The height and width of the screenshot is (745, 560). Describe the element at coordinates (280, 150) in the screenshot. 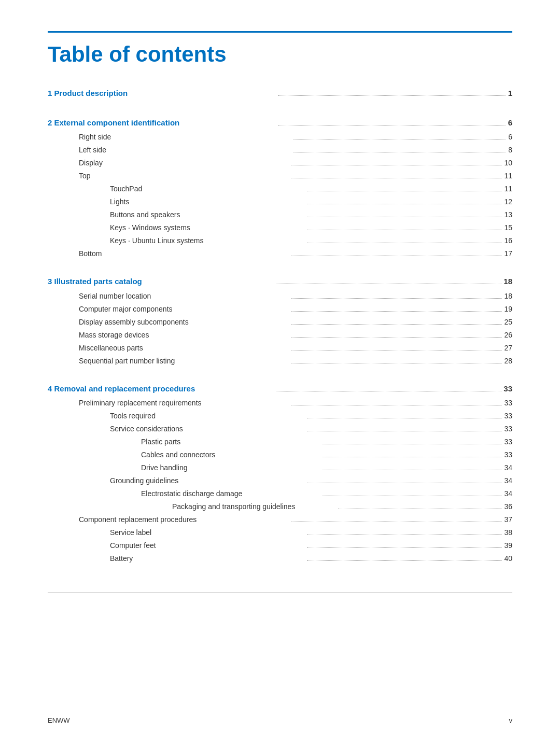

I see `toc-entry: Left side8` at that location.